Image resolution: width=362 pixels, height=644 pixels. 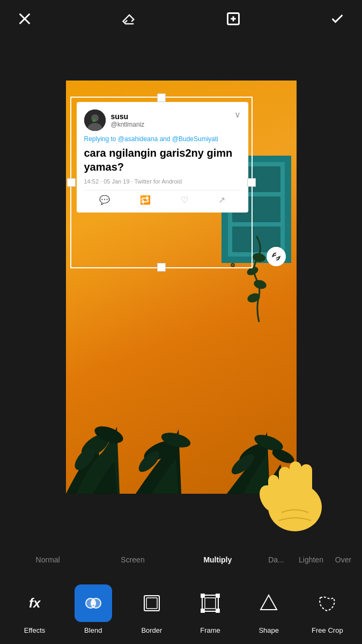 I want to click on close-button, so click(x=25, y=19).